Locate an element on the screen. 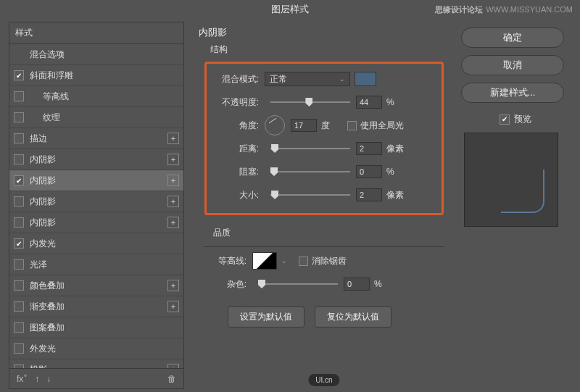  cancel-button: 取消 is located at coordinates (513, 65).